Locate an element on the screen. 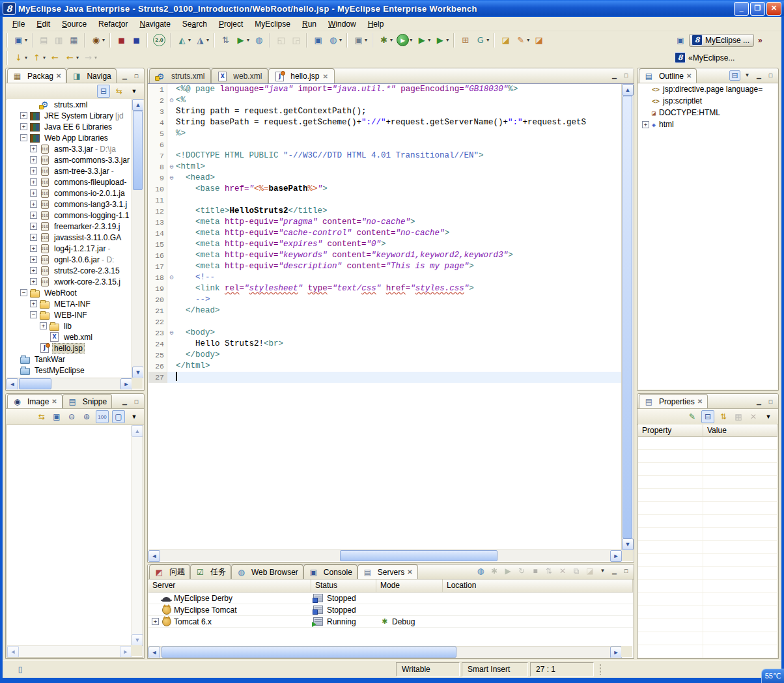 The width and height of the screenshot is (784, 683). image-mode-icon: ▣ is located at coordinates (57, 417).